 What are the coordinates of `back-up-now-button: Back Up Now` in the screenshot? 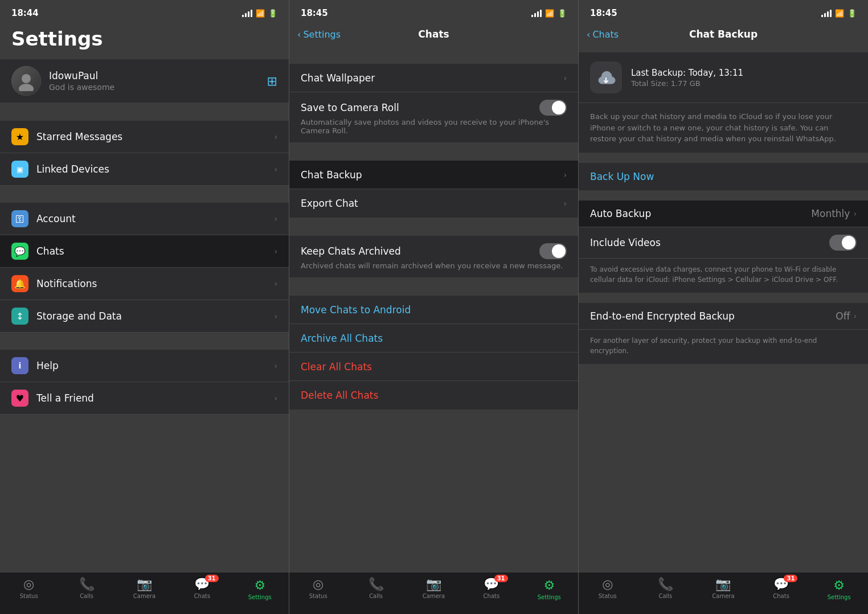 It's located at (622, 177).